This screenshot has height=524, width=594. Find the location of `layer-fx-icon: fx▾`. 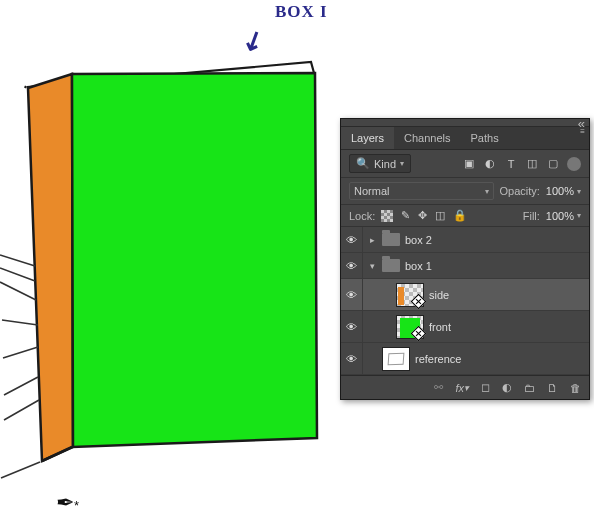

layer-fx-icon: fx▾ is located at coordinates (462, 388).